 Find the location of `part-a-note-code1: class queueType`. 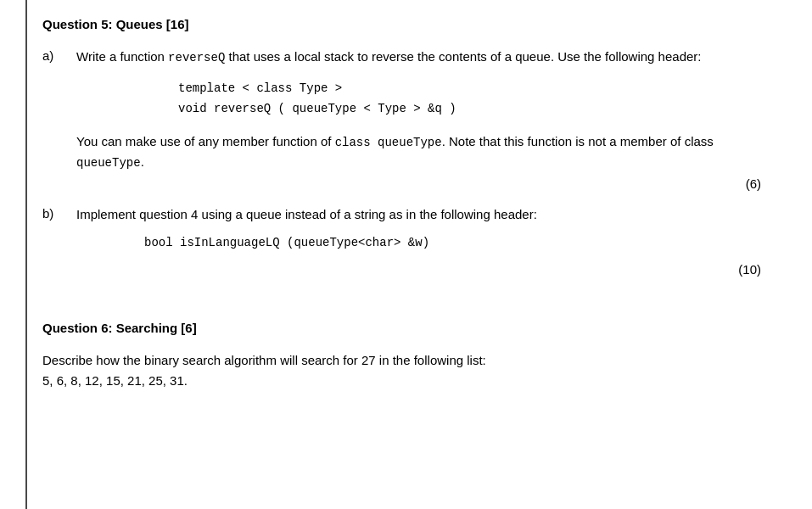

part-a-note-code1: class queueType is located at coordinates (389, 143).